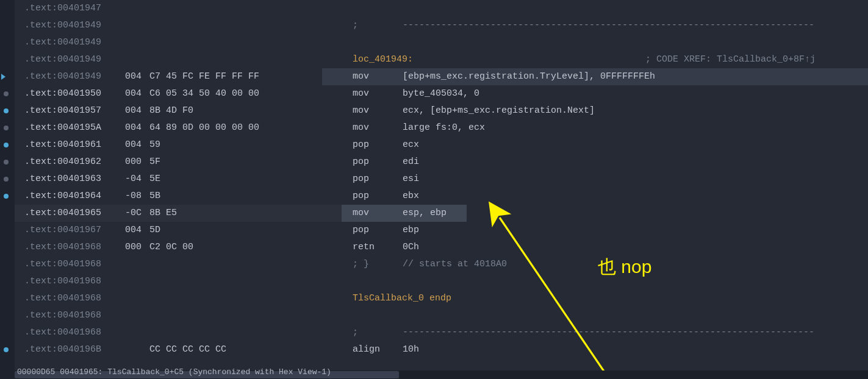  Describe the element at coordinates (442, 60) in the screenshot. I see `disasm-row: .text:00401949loc_401949:; CODE XREF: Tl…` at that location.